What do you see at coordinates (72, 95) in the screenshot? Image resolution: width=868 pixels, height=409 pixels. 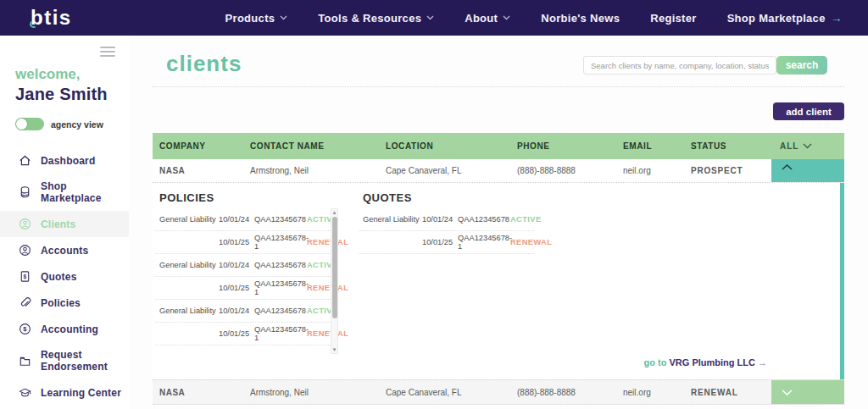 I see `user-name: Jane Smith` at bounding box center [72, 95].